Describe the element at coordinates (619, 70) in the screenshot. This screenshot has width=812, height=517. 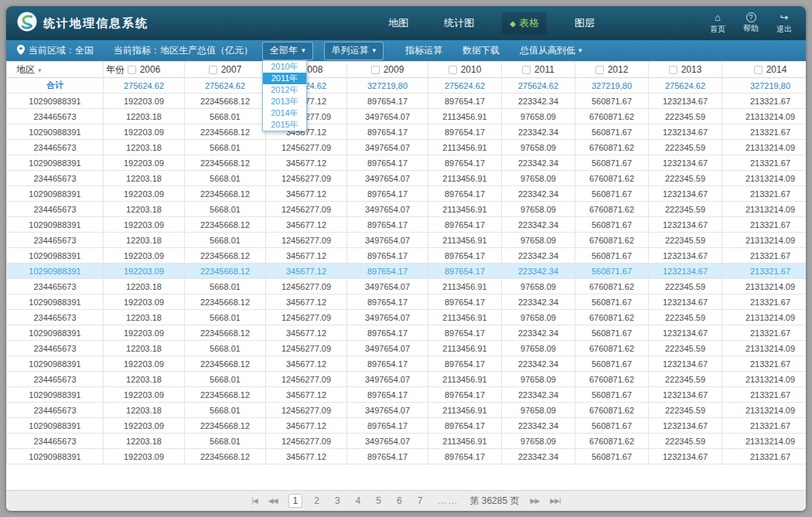
I see `year-label: 2012` at that location.